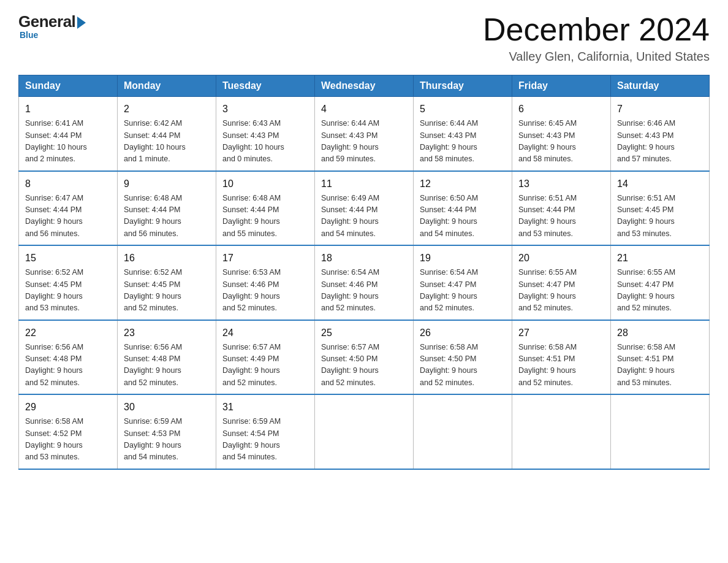 Image resolution: width=728 pixels, height=563 pixels. What do you see at coordinates (364, 432) in the screenshot?
I see `calendar-week-row: 29Sunrise: 6:58 AMSunset: 4:52 PMDayligh…` at bounding box center [364, 432].